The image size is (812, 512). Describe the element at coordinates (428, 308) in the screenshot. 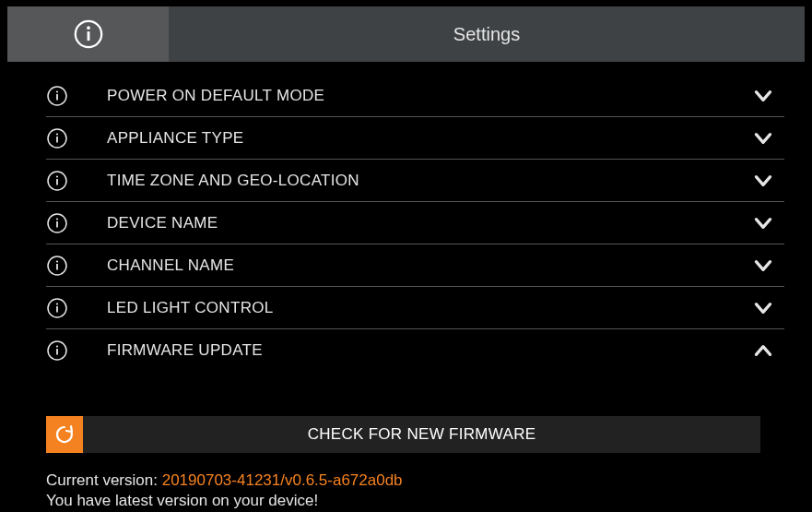

I see `row-label: LED LIGHT CONTROL` at that location.